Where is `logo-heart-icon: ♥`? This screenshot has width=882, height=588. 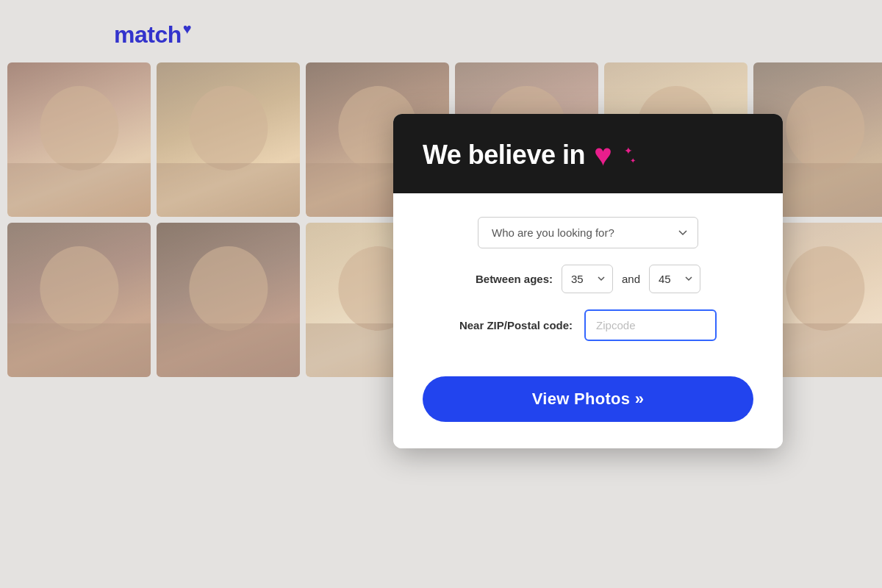 logo-heart-icon: ♥ is located at coordinates (187, 29).